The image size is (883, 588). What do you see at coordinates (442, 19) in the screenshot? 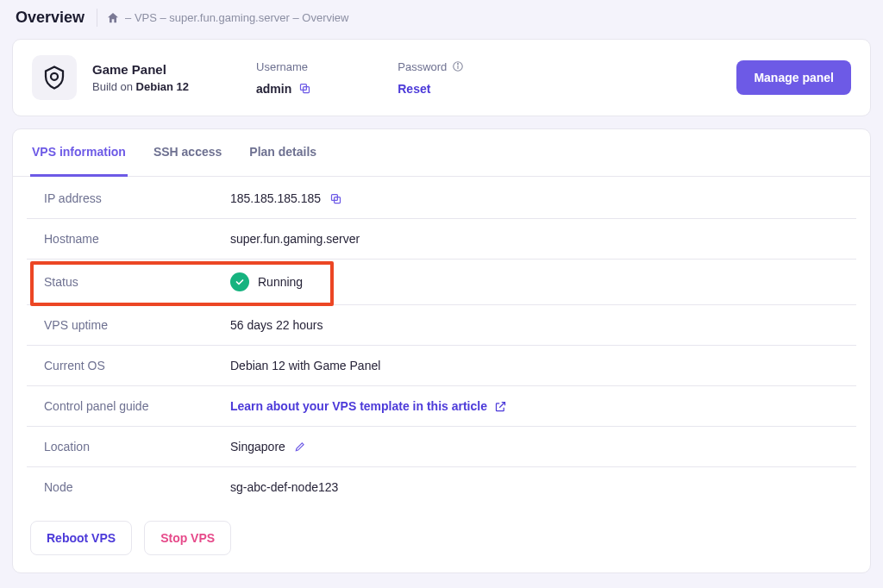
I see `page-header: Overview – VPS – super.fun.gaming.server…` at bounding box center [442, 19].